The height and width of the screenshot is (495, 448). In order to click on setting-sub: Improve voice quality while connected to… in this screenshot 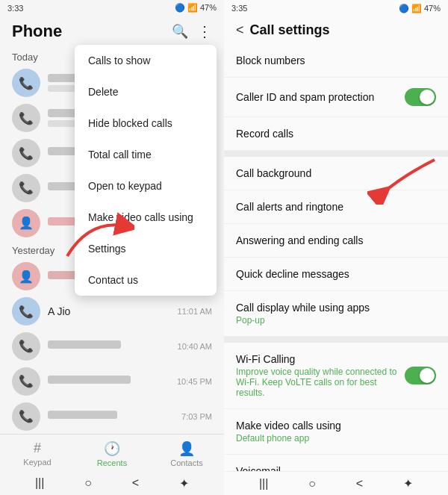, I will do `click(320, 382)`.